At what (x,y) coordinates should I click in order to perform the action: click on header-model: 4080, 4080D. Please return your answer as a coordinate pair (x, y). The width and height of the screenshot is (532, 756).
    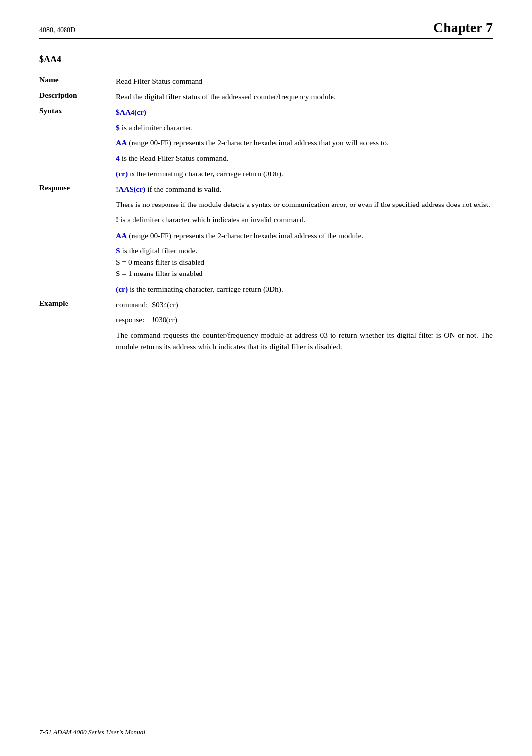
    Looking at the image, I should click on (57, 30).